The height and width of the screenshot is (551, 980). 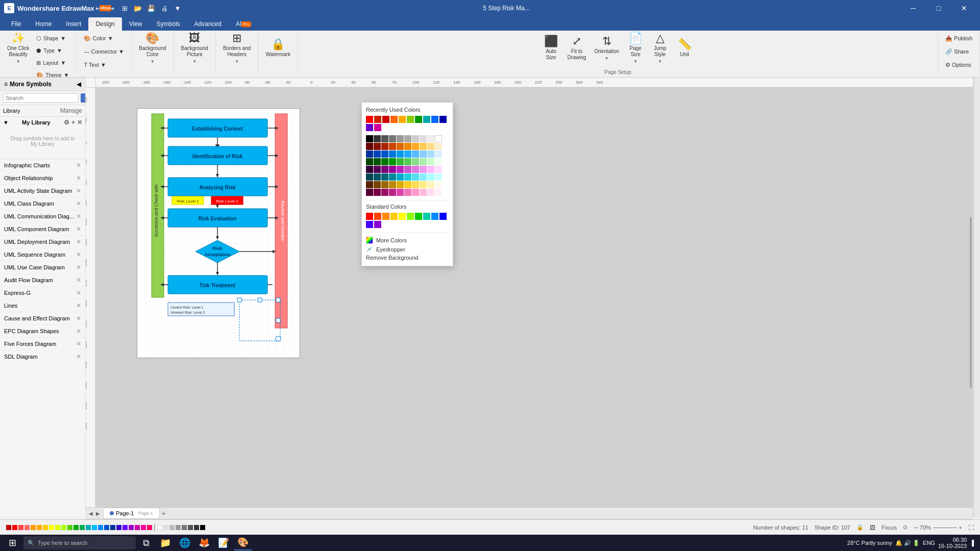 What do you see at coordinates (16, 24) in the screenshot?
I see `tab-file: File` at bounding box center [16, 24].